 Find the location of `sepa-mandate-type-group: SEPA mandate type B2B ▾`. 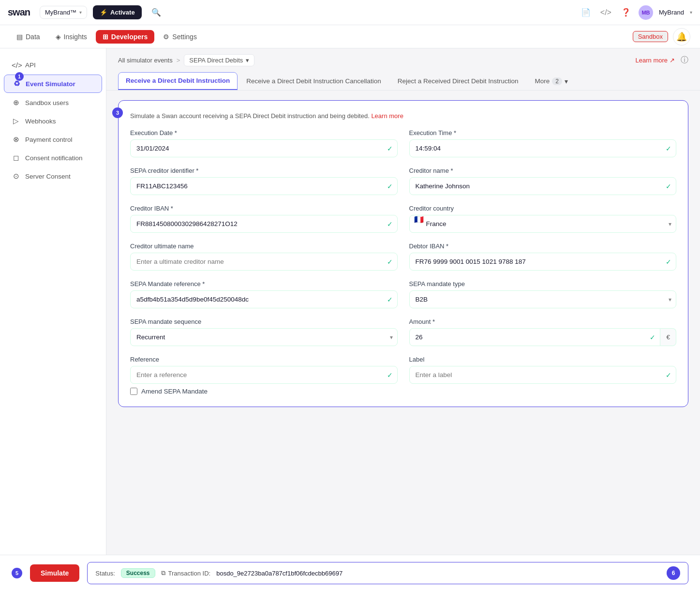

sepa-mandate-type-group: SEPA mandate type B2B ▾ is located at coordinates (543, 294).